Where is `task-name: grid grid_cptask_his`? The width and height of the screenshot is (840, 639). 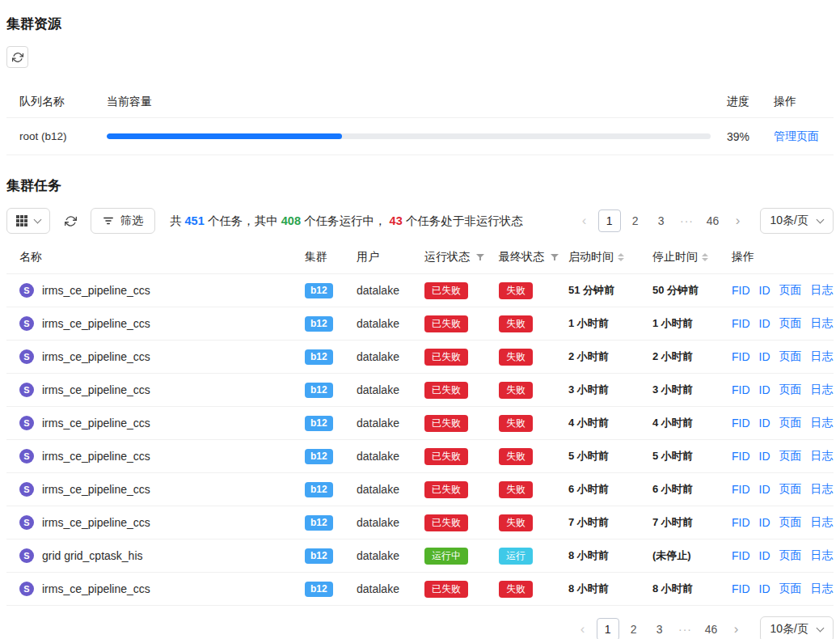 task-name: grid grid_cptask_his is located at coordinates (92, 556).